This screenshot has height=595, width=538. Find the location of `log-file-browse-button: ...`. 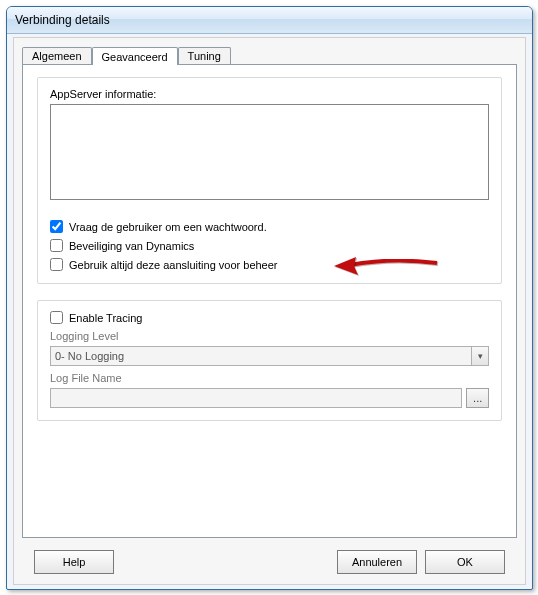

log-file-browse-button: ... is located at coordinates (478, 398).